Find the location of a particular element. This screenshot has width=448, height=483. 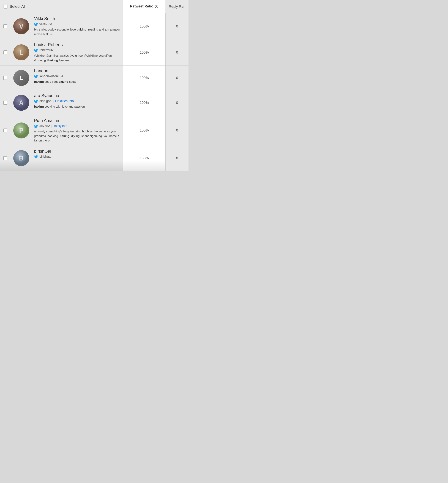

user-bio: a twenty something's blog featuring hobb… is located at coordinates (78, 136).